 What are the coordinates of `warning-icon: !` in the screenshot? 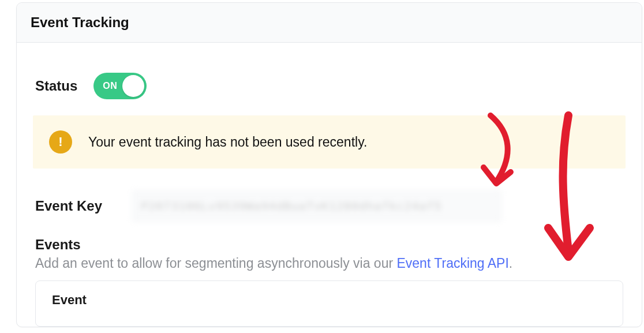 It's located at (61, 142).